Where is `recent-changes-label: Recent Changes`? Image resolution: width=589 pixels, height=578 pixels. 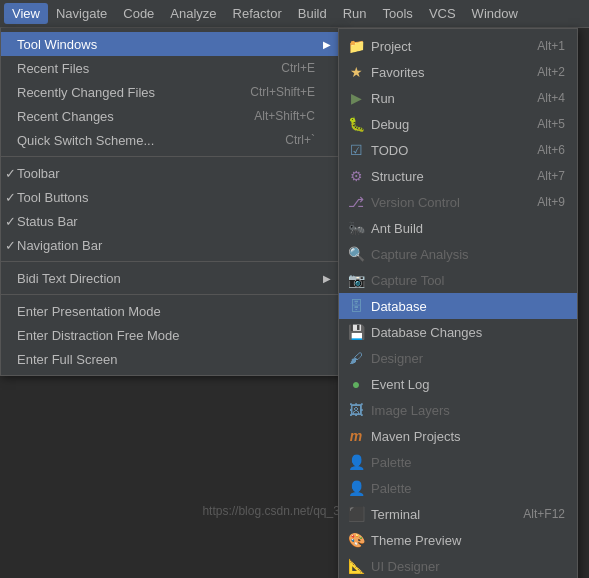
recent-changes-label: Recent Changes is located at coordinates (66, 116).